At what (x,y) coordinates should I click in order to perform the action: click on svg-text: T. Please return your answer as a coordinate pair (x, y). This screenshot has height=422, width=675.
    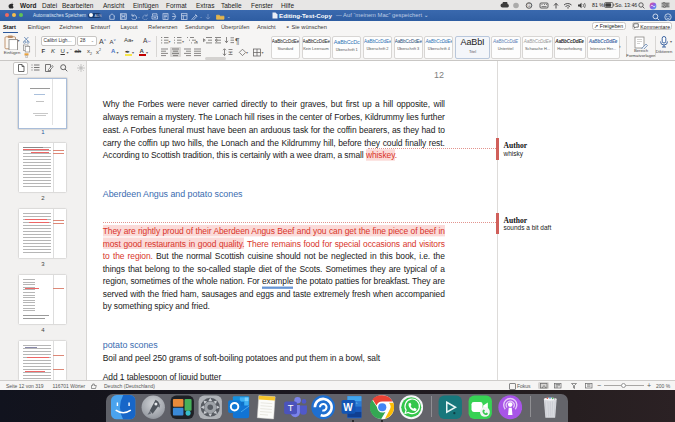
    Looking at the image, I should click on (291, 408).